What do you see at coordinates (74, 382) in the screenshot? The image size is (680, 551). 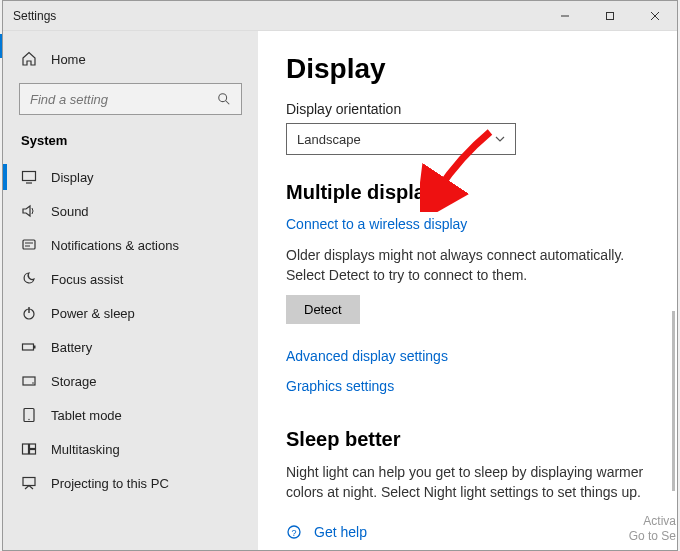 I see `sidebar-item-label: Storage` at bounding box center [74, 382].